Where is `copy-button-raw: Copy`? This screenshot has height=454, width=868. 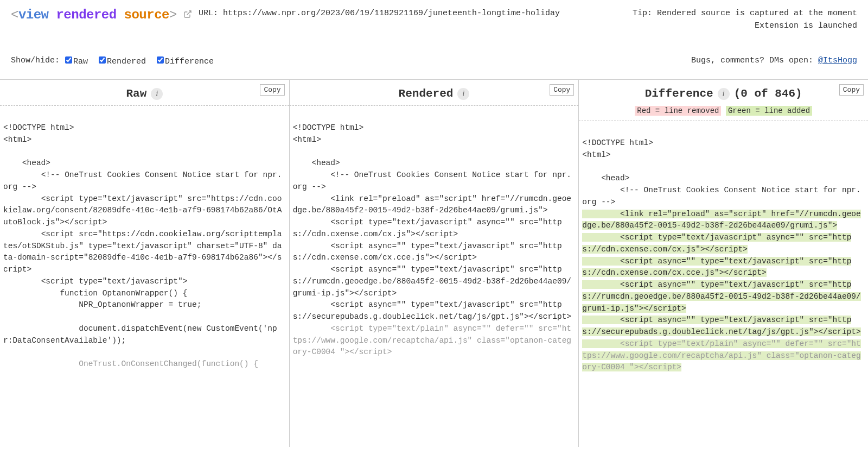 copy-button-raw: Copy is located at coordinates (272, 90).